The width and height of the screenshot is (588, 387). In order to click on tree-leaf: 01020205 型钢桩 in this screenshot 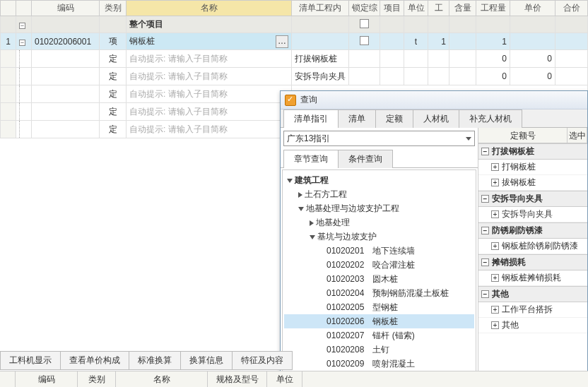, I will do `click(379, 307)`.